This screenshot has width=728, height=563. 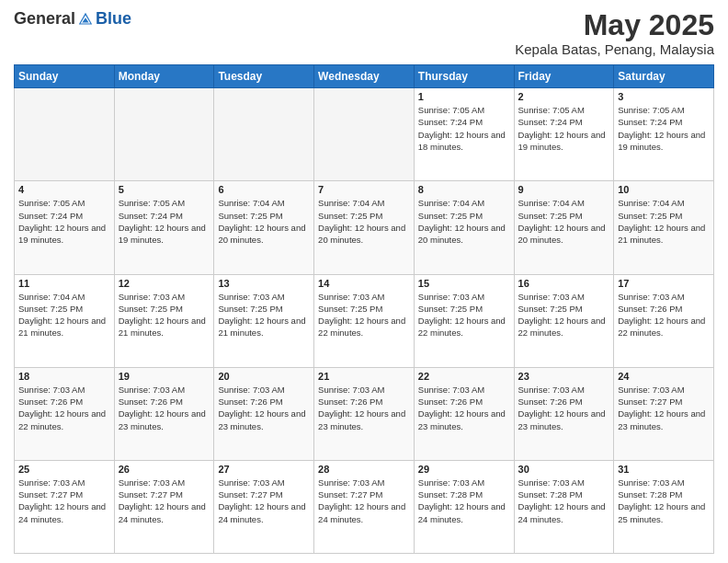 What do you see at coordinates (364, 376) in the screenshot?
I see `day-number: 21` at bounding box center [364, 376].